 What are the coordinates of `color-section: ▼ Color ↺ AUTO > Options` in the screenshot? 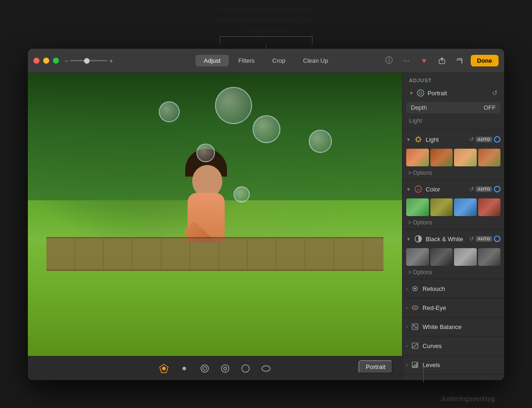 It's located at (453, 204).